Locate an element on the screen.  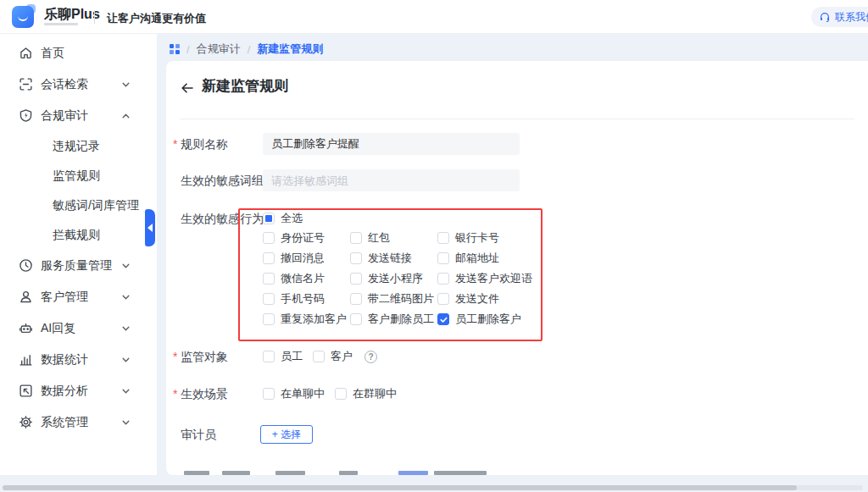
sidebar-collapse-handle is located at coordinates (150, 228).